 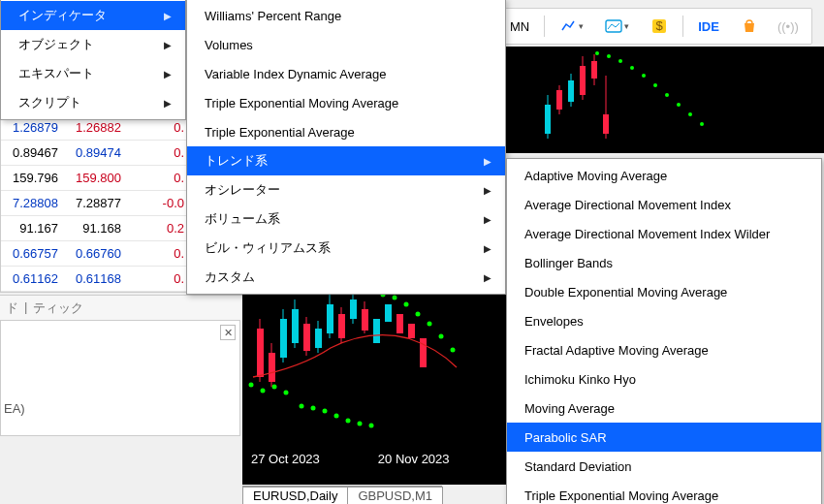 What do you see at coordinates (664, 492) in the screenshot?
I see `trend-item-11: Triple Exponential Moving Average` at bounding box center [664, 492].